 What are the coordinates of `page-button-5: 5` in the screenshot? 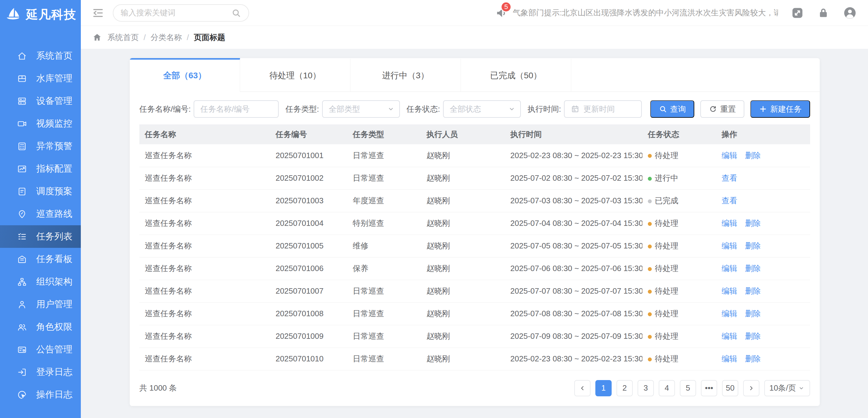 It's located at (688, 388).